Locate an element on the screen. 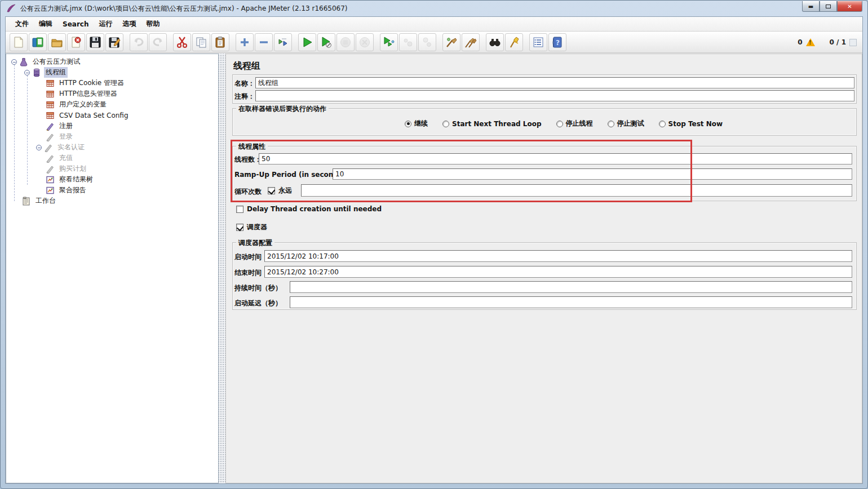  remote-play-icon is located at coordinates (389, 42).